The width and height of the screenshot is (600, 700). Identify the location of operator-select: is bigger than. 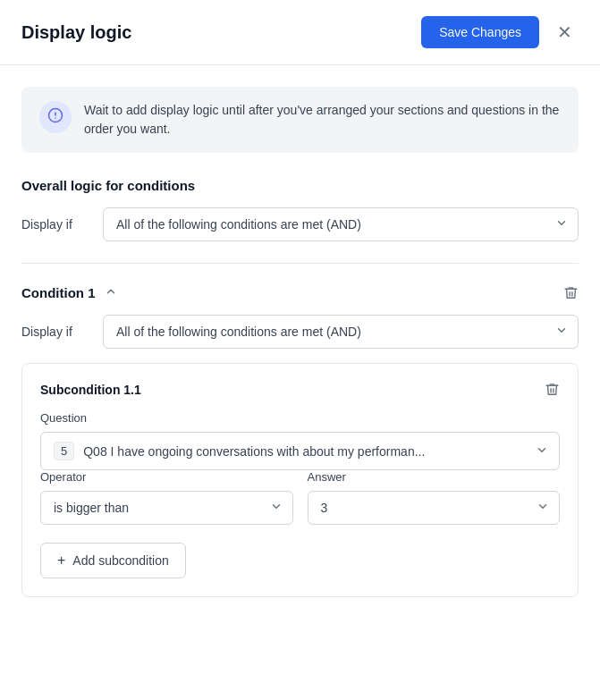
(166, 508).